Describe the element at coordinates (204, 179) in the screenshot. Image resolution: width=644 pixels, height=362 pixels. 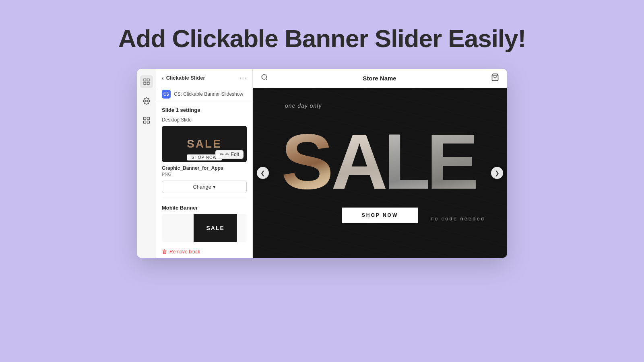
I see `settings-body: Slide 1 settings Desktop Slide SALE SHOP…` at that location.